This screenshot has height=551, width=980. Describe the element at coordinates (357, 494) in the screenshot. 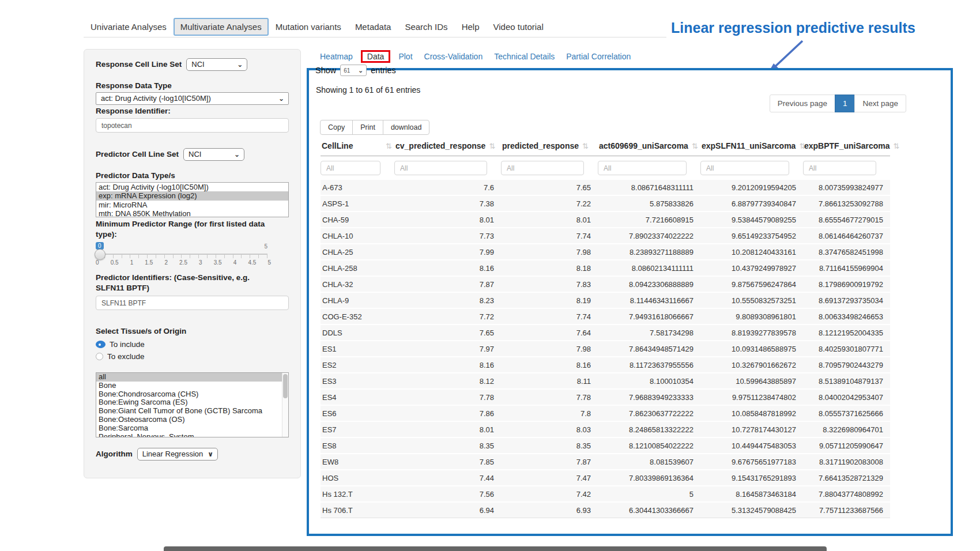

I see `cellline-cell: Hs 132.T` at that location.